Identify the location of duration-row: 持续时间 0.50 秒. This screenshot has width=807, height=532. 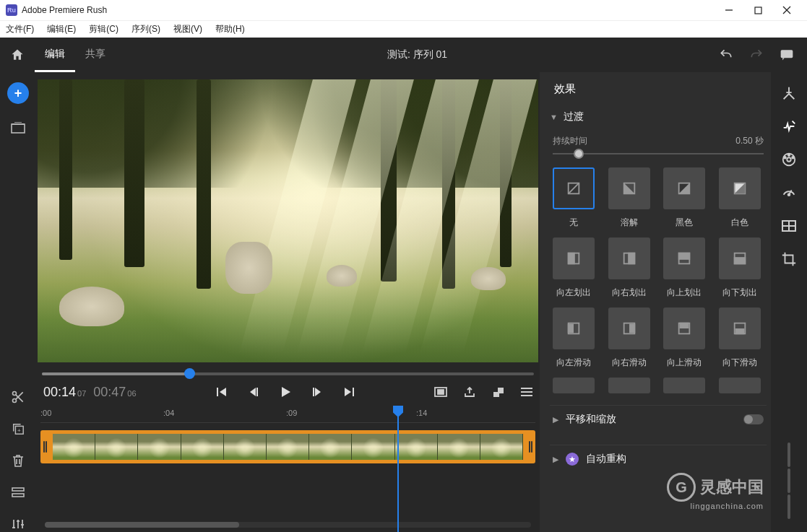
(658, 141).